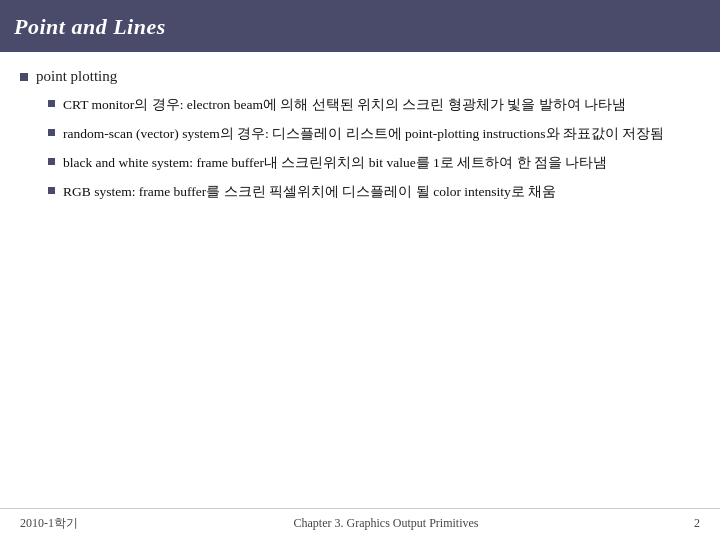  Describe the element at coordinates (360, 524) in the screenshot. I see `slide-footer: 2010-1학기 Chapter 3. Graphics Output Prim…` at that location.